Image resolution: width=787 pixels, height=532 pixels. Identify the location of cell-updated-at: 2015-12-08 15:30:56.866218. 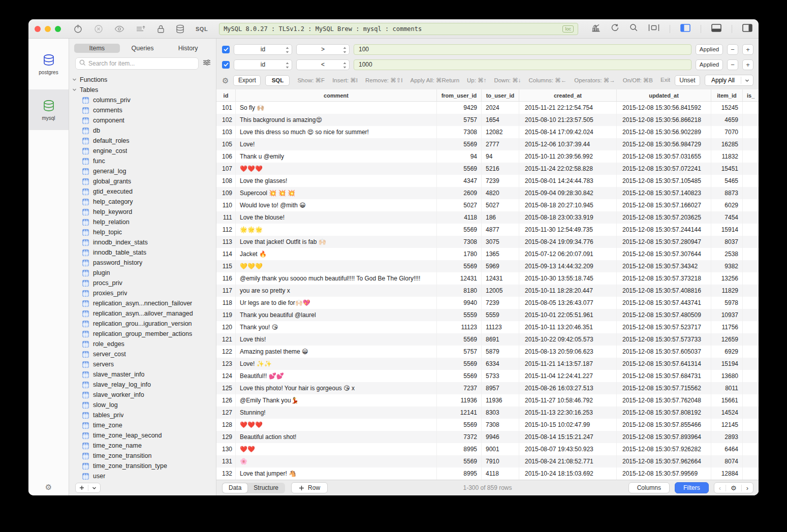
(664, 120).